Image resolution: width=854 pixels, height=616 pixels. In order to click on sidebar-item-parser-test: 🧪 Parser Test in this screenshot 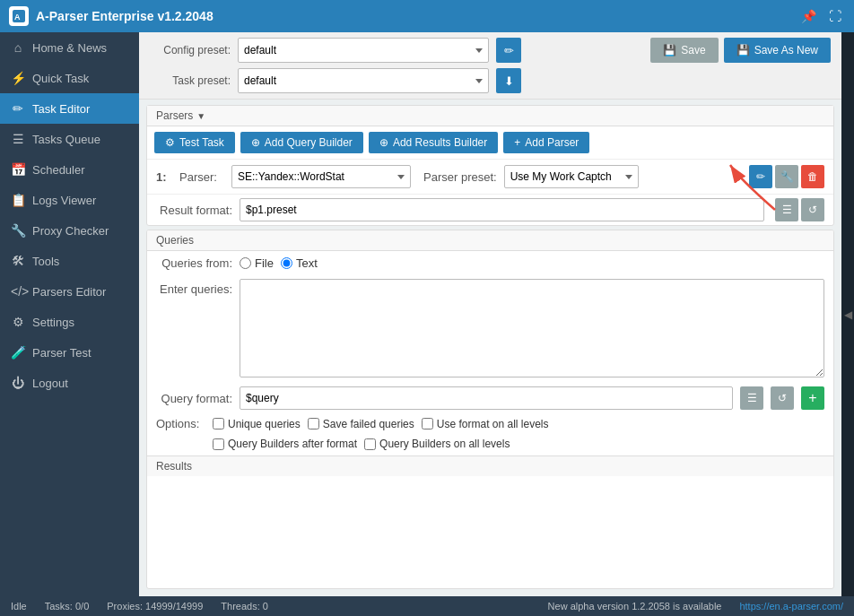, I will do `click(70, 352)`.